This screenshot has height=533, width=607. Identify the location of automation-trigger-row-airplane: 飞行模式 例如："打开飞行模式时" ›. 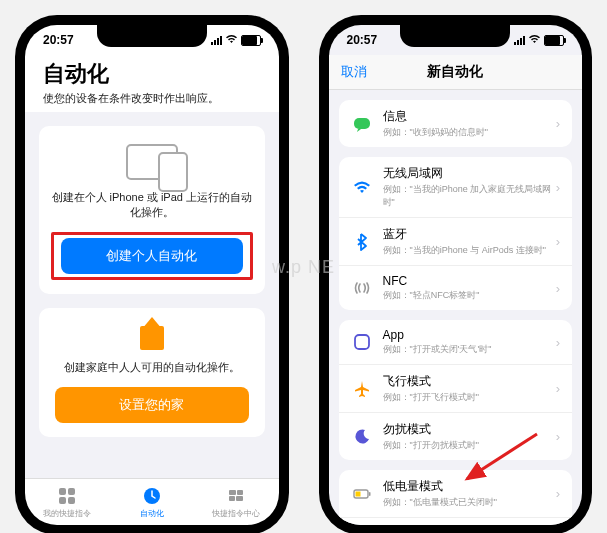
(456, 388).